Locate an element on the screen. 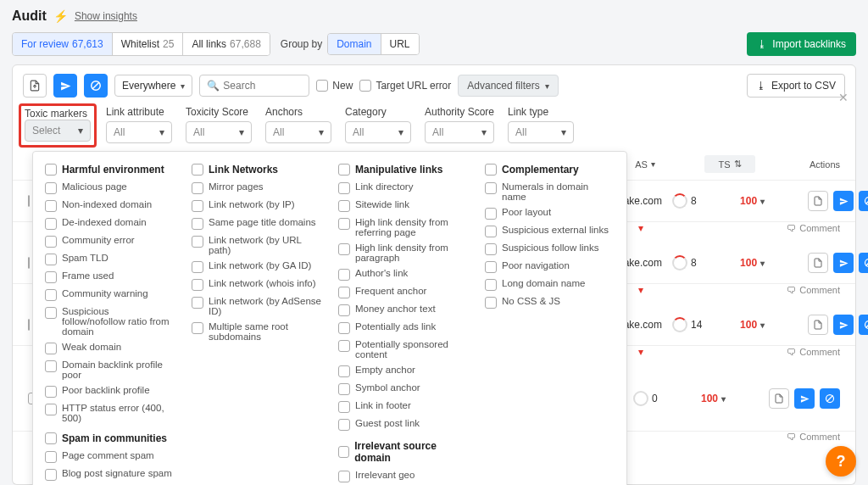 This screenshot has width=868, height=485. advanced-filters-button: Advanced filters ▾ is located at coordinates (508, 86).